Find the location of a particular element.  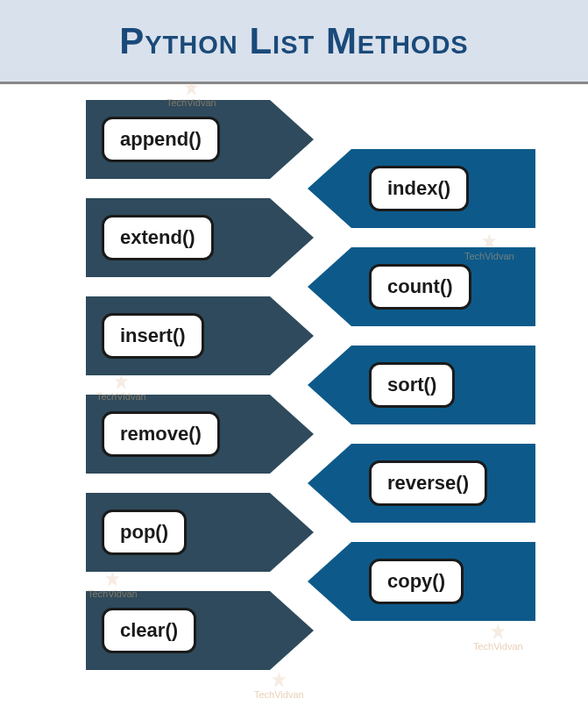

page-title: Python List Methods is located at coordinates (294, 41).